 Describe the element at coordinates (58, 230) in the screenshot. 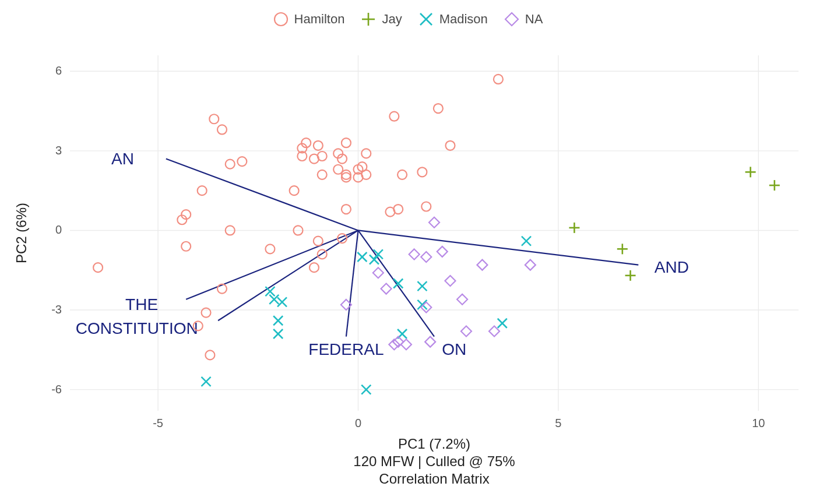

I see `y-tick-label: 0` at that location.